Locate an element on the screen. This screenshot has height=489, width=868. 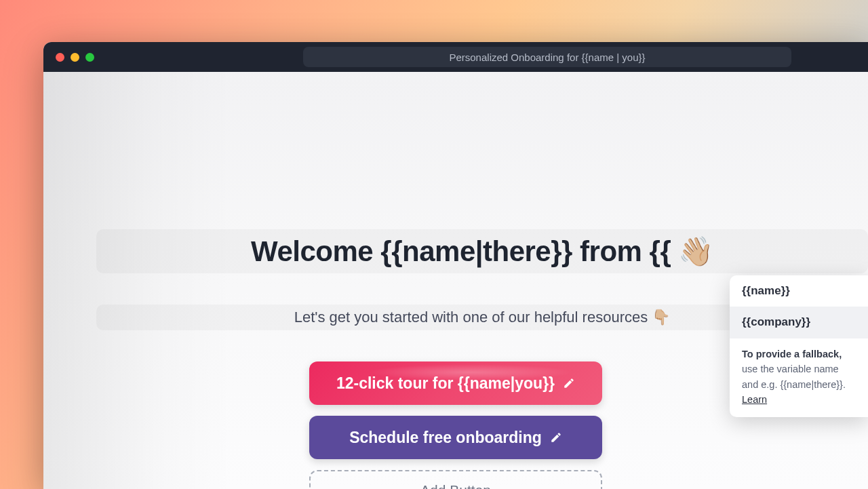
cta-secondary-button: Schedule free onboarding is located at coordinates (456, 437).